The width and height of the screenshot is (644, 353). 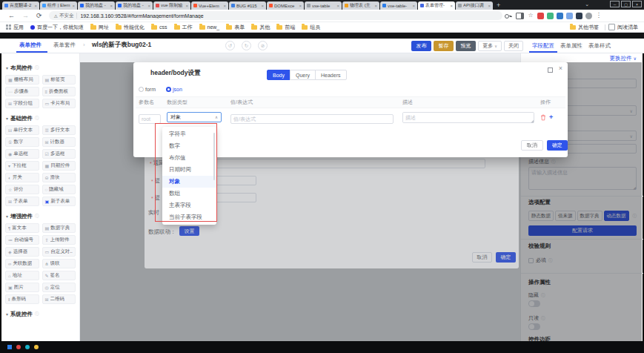 I want to click on control-item: ▦栅格布局, so click(x=22, y=80).